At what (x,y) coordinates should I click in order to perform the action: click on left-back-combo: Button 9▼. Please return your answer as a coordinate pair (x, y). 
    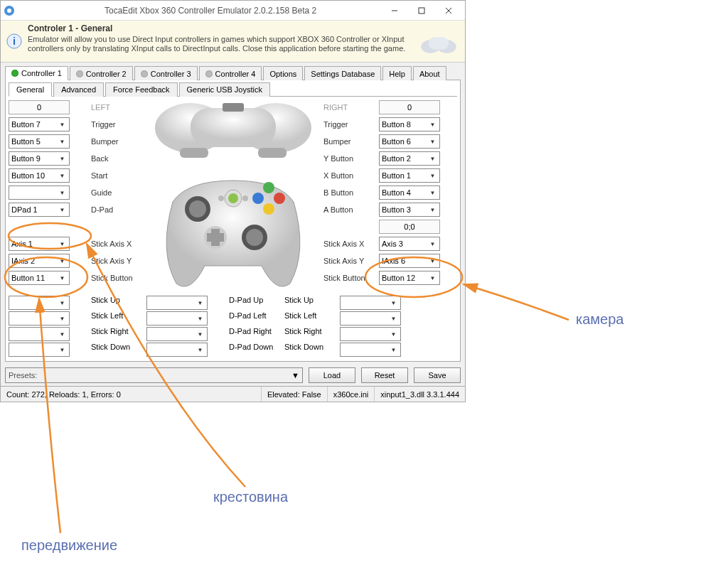
    Looking at the image, I should click on (39, 158).